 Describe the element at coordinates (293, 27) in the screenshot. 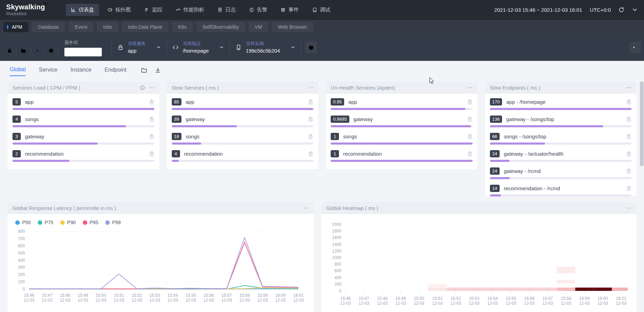

I see `context-tab-web-browser: Web Browser` at that location.